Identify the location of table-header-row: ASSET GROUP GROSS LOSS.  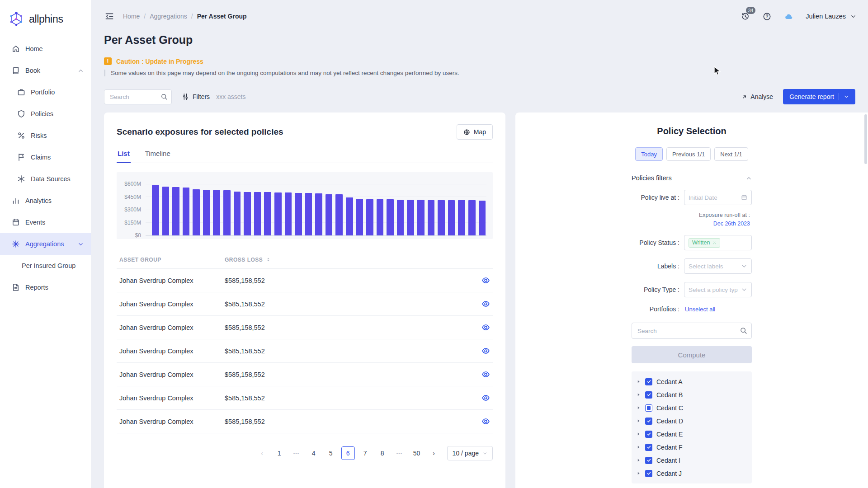
(305, 260).